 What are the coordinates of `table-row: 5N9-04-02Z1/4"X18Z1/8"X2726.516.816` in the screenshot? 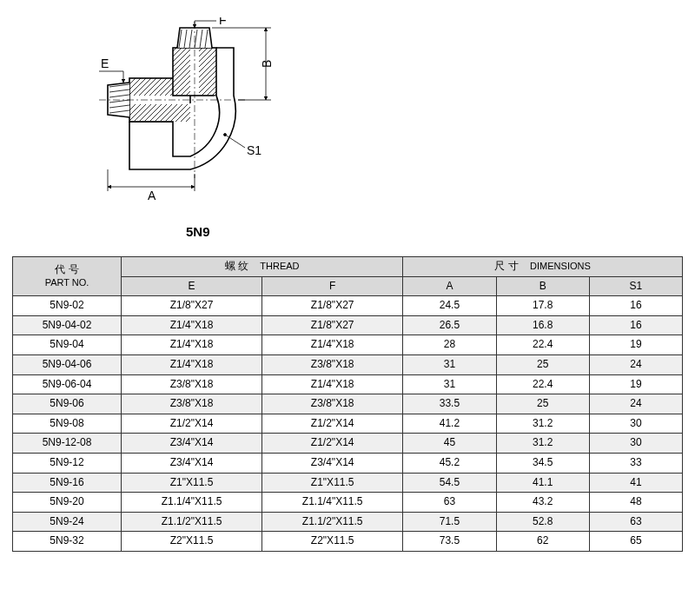 It's located at (348, 325).